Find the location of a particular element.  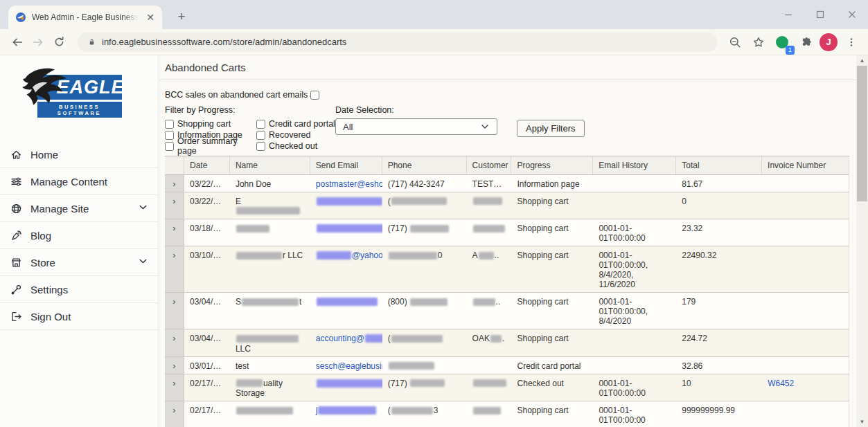

maximize-icon is located at coordinates (820, 15).